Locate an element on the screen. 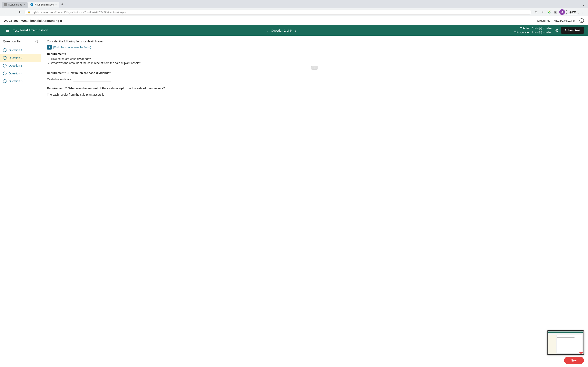 Image resolution: width=588 pixels, height=367 pixels. requirements-section: Requirements How much are cash dividends… is located at coordinates (314, 58).